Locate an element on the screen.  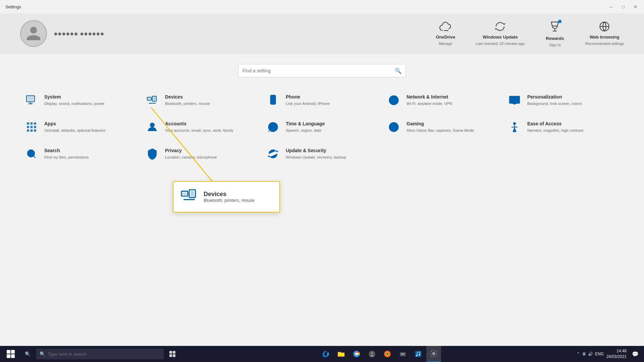
time-block: 14:48 24/03/2021 is located at coordinates (616, 354).